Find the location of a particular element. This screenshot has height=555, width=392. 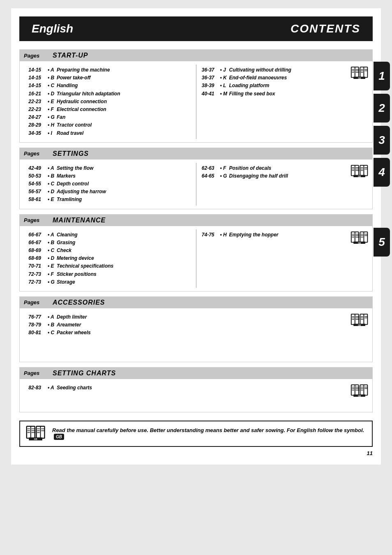

pages-label-setting-charts: Pages is located at coordinates (36, 373).